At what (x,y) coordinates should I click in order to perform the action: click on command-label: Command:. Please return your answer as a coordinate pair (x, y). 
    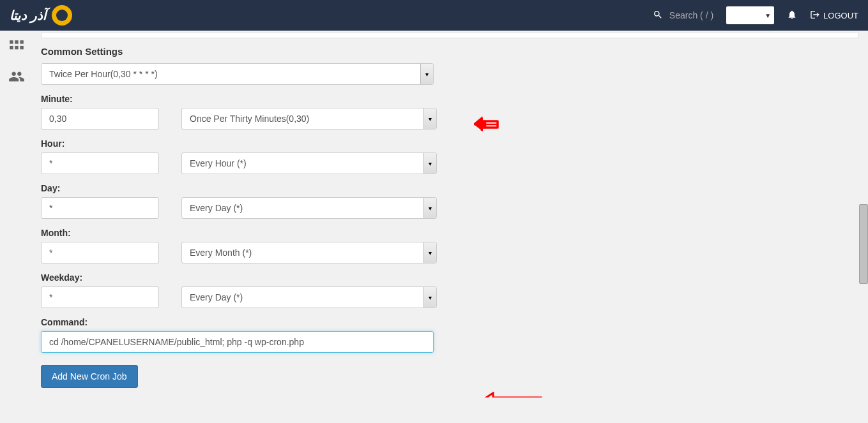
    Looking at the image, I should click on (450, 322).